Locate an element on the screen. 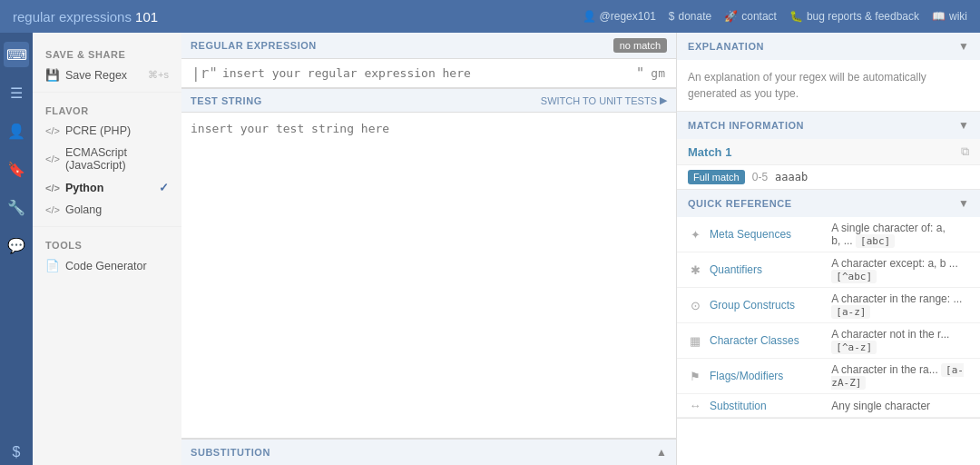  sidebar-panel: SAVE & SHARE 💾 Save Regex ⌘+s FLAVOR </>… is located at coordinates (107, 249).